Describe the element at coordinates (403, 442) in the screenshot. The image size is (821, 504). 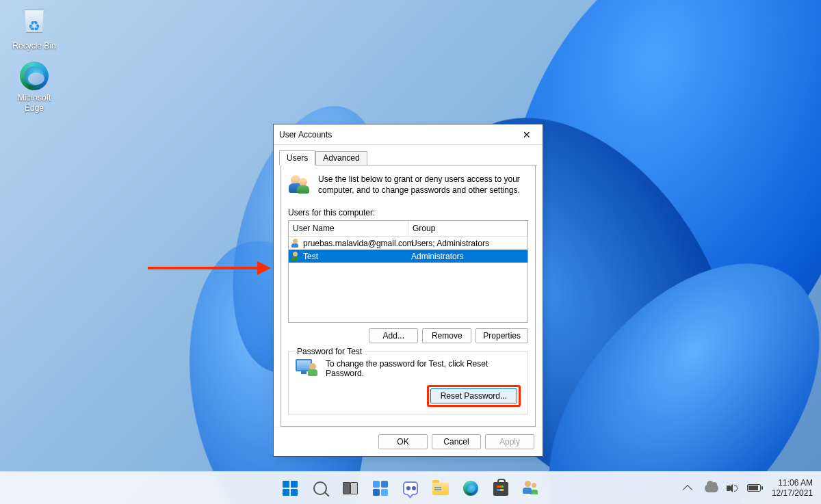
I see `ok-button: OK` at that location.